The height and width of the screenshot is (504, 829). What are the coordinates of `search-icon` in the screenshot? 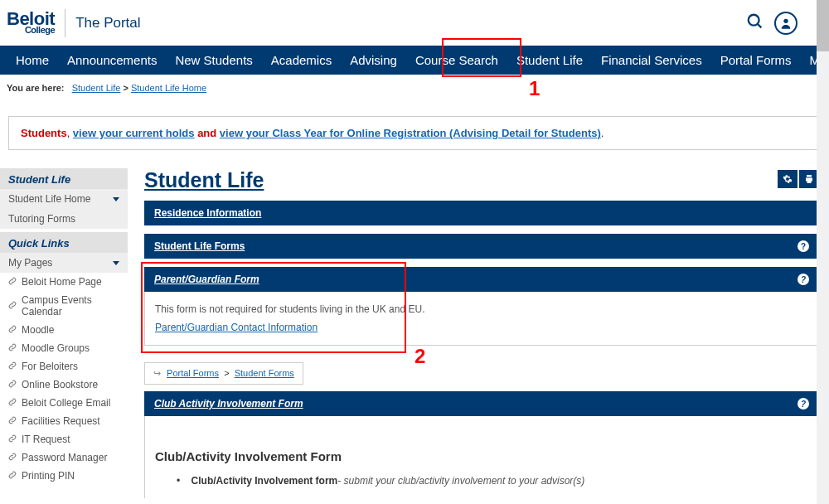 It's located at (755, 23).